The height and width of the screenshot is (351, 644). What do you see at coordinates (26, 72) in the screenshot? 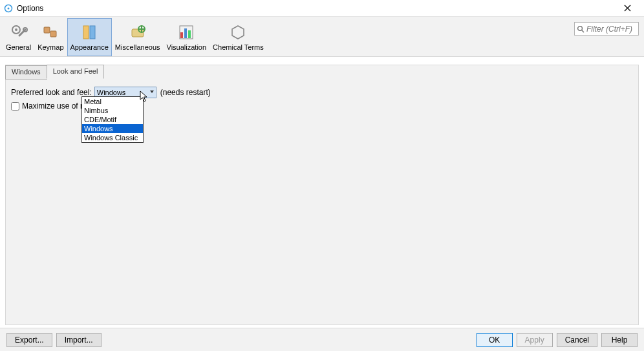
I see `tab-windows: Windows` at bounding box center [26, 72].